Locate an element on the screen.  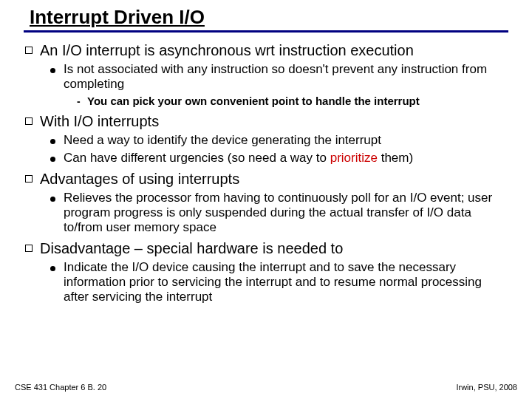
point-2-sub-1: Need a way to identify the device genera… is located at coordinates (280, 140).